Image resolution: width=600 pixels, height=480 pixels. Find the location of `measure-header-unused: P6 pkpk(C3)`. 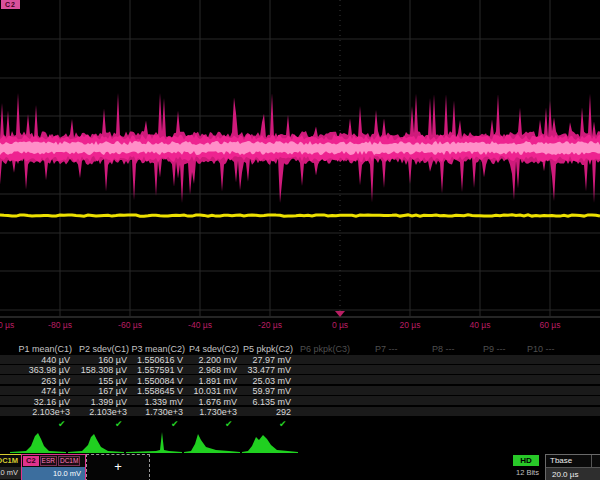

measure-header-unused: P6 pkpk(C3) is located at coordinates (325, 349).